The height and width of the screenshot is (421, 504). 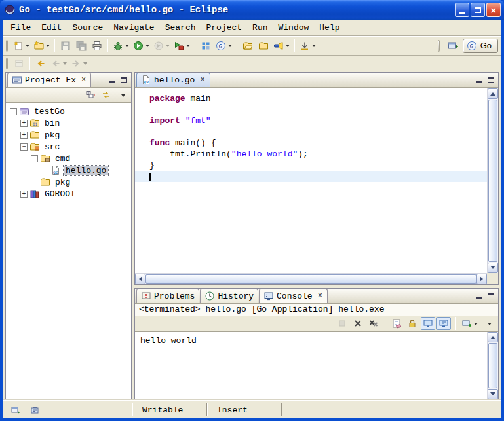 What do you see at coordinates (252, 10) in the screenshot?
I see `titlebar: Go - testGo/src/cmd/hello.go - Eclipse ×` at bounding box center [252, 10].